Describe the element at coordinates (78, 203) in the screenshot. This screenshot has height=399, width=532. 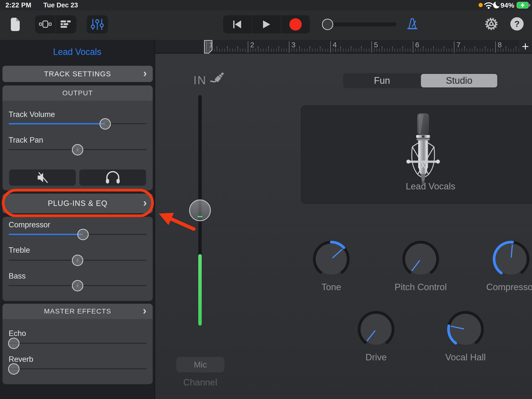
I see `plugins-eq-button: PLUG-INS & EQ ›` at that location.